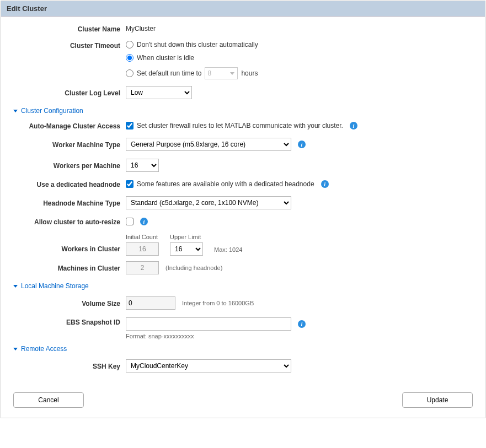  What do you see at coordinates (68, 250) in the screenshot?
I see `workers-in-cluster-label: Workers in Cluster` at bounding box center [68, 250].